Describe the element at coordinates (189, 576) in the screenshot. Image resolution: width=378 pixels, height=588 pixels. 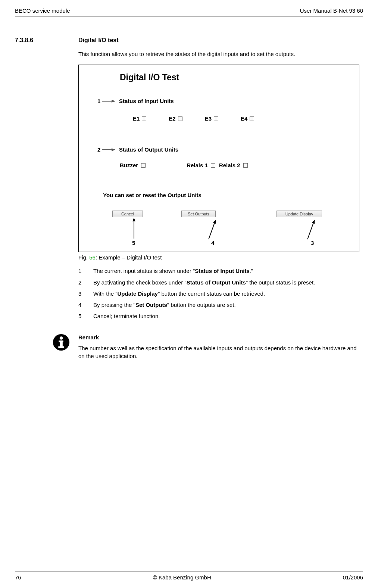
I see `footer: 76 © Kaba Benzing GmbH 01/2006` at that location.